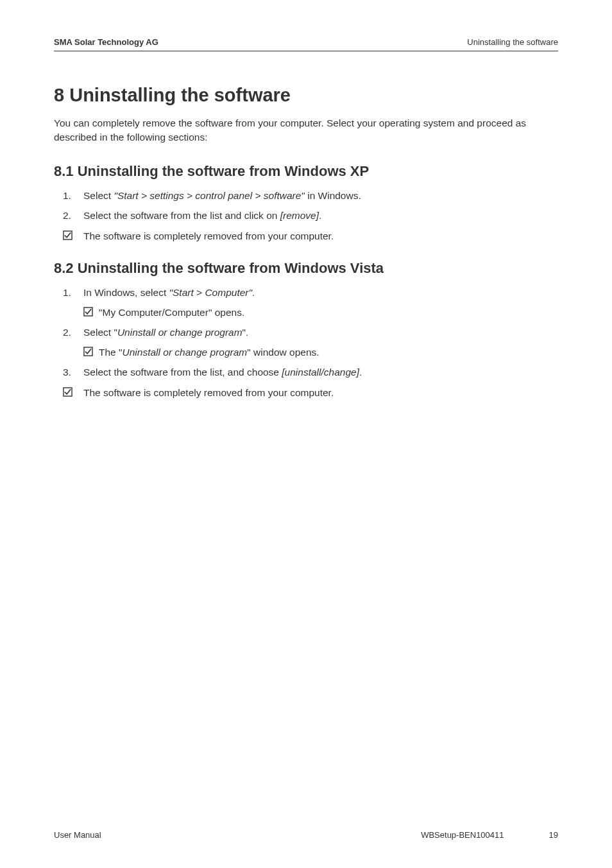 The image size is (612, 868). Describe the element at coordinates (321, 372) in the screenshot. I see `list-text: Select the software from the list, and c…` at that location.